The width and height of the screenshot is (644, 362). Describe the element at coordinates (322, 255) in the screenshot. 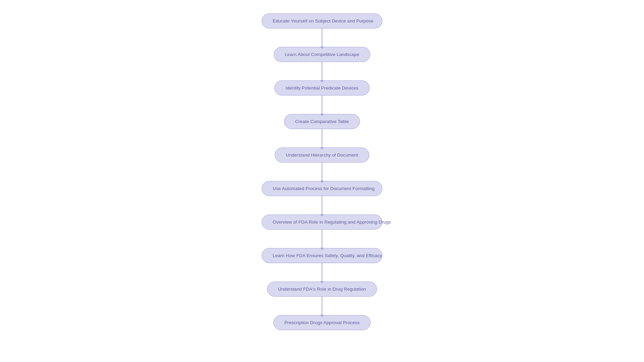

I see `node-8: Learn How FDA Ensures Safety, Quality, a…` at that location.